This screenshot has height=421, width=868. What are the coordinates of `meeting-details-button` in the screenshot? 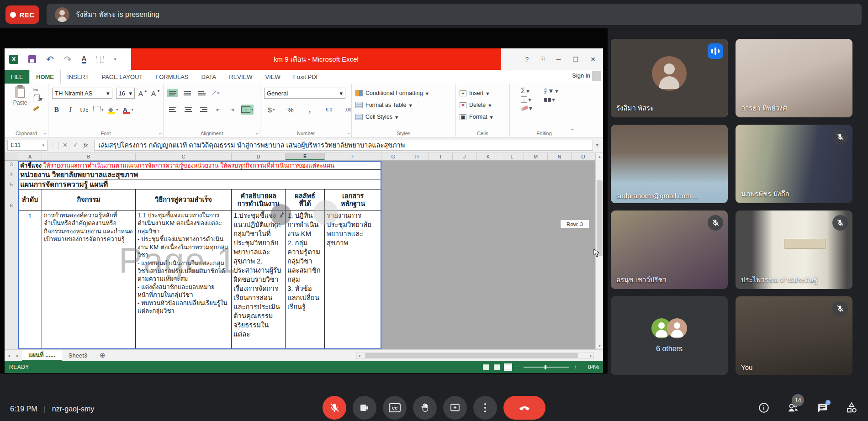 It's located at (764, 408).